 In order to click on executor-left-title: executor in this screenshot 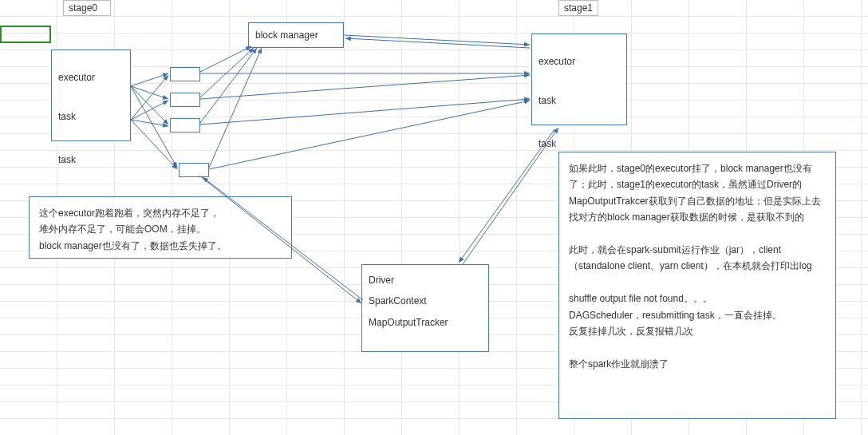, I will do `click(91, 78)`.